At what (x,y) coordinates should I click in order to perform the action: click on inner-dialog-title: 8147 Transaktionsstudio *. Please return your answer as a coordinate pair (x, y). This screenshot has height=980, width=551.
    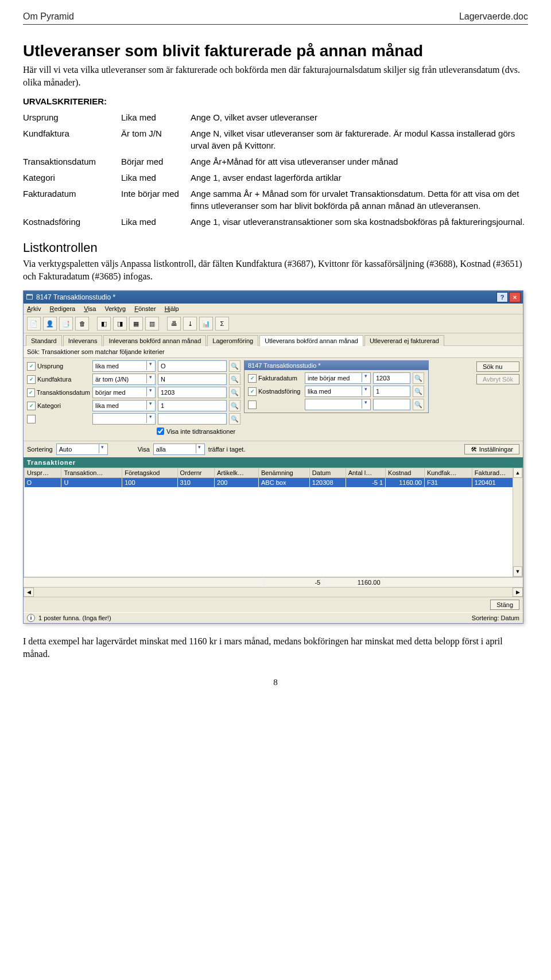
    Looking at the image, I should click on (336, 365).